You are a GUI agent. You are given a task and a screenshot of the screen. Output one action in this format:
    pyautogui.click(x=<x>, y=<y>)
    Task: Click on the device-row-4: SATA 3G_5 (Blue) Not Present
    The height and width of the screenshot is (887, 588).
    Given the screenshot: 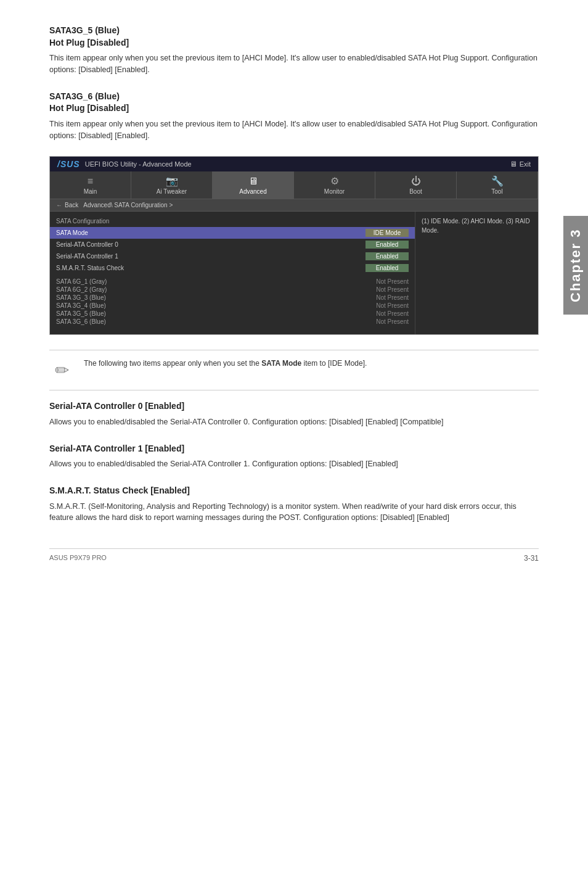 What is the action you would take?
    pyautogui.click(x=232, y=313)
    